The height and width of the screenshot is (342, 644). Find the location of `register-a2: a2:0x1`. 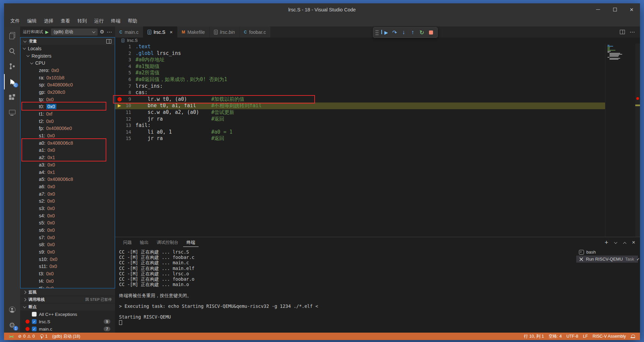

register-a2: a2:0x1 is located at coordinates (68, 157).